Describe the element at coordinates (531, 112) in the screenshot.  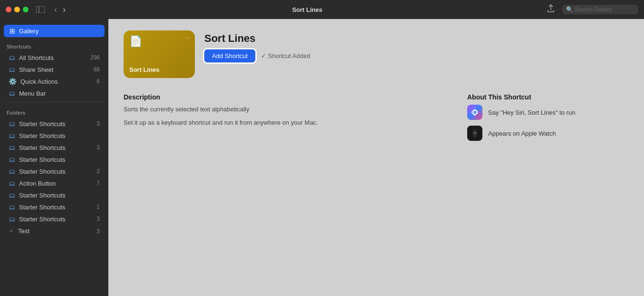
I see `about-siri-text: Say "Hey Siri, Sort Lines" to run` at that location.